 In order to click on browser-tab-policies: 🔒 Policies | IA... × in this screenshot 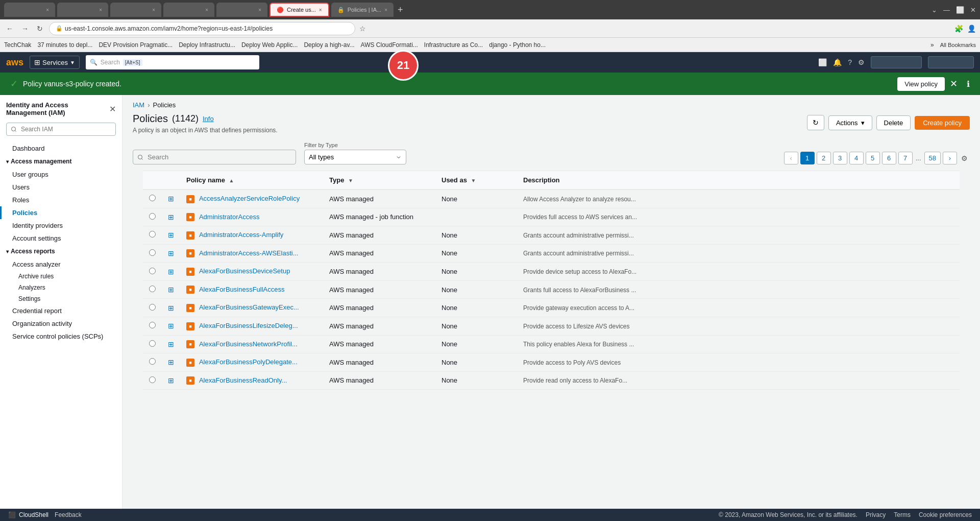, I will do `click(362, 10)`.